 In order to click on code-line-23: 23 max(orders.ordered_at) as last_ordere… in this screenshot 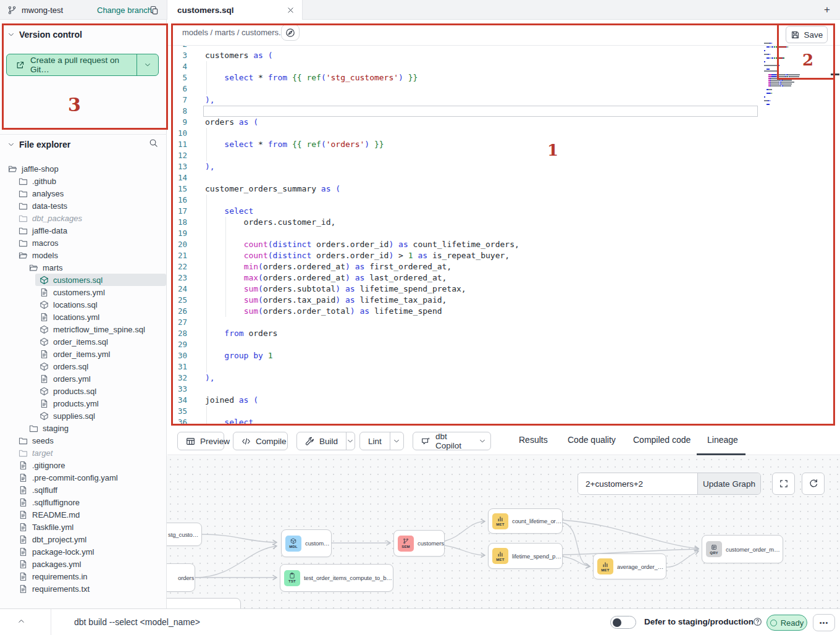, I will do `click(504, 278)`.